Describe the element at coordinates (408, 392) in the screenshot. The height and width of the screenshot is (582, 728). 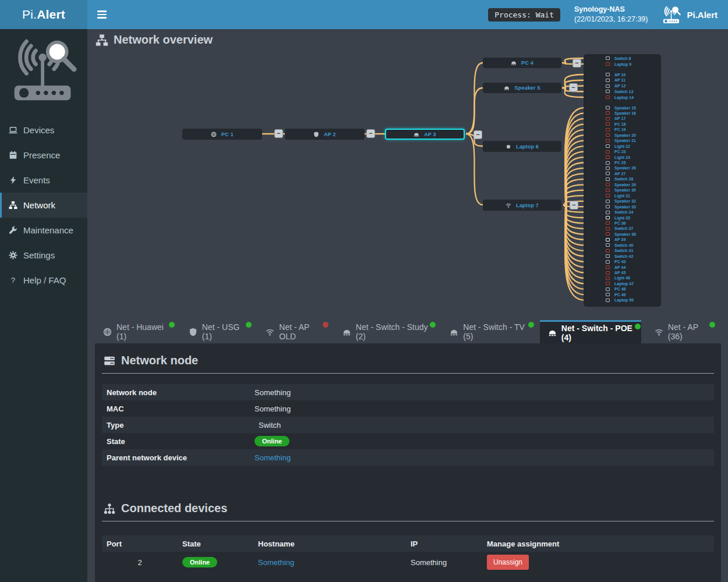
I see `detail-row-network-node: Network nodeSomething` at that location.